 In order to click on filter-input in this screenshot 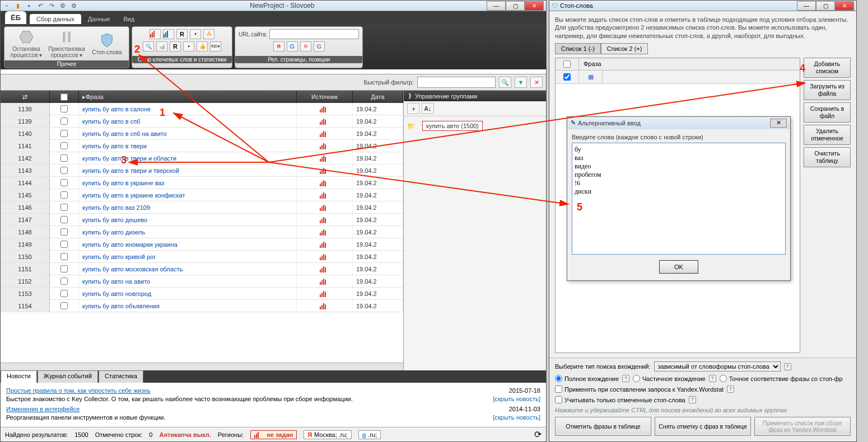, I will do `click(456, 82)`.